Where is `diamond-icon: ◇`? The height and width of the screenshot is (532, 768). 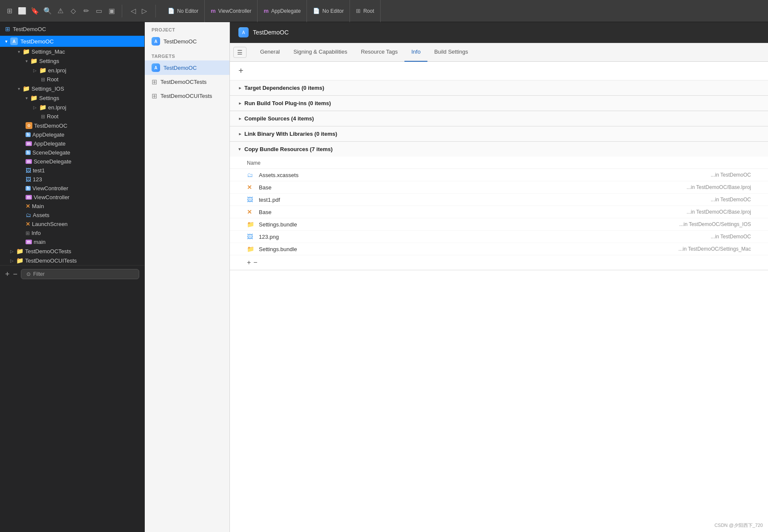
diamond-icon: ◇ is located at coordinates (73, 11).